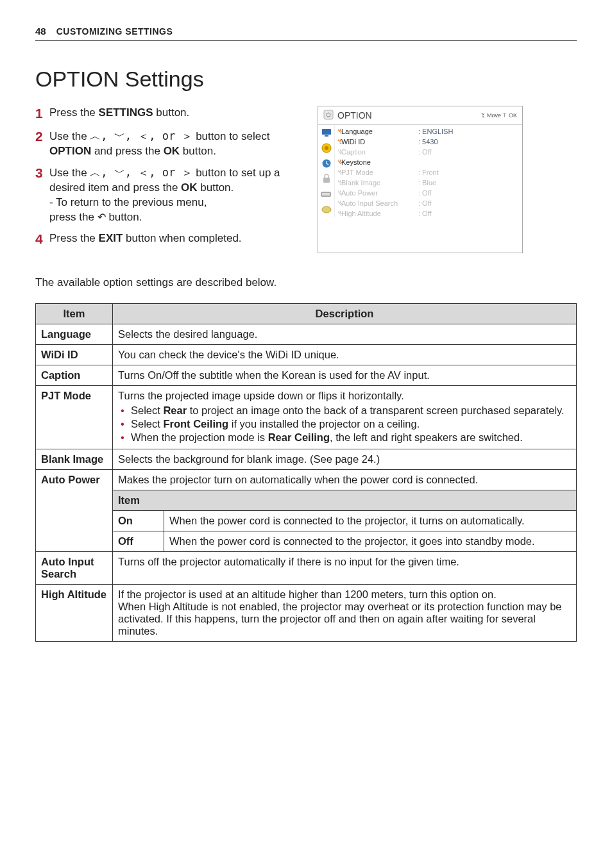 The width and height of the screenshot is (612, 868). Describe the element at coordinates (380, 213) in the screenshot. I see `osd-item-label: High Altitude` at that location.